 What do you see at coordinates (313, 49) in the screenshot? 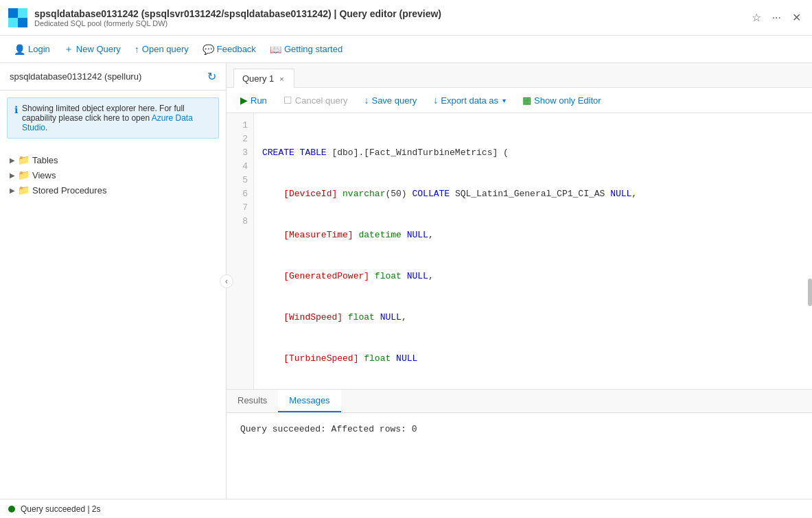
I see `getting-started-label: Getting started` at bounding box center [313, 49].